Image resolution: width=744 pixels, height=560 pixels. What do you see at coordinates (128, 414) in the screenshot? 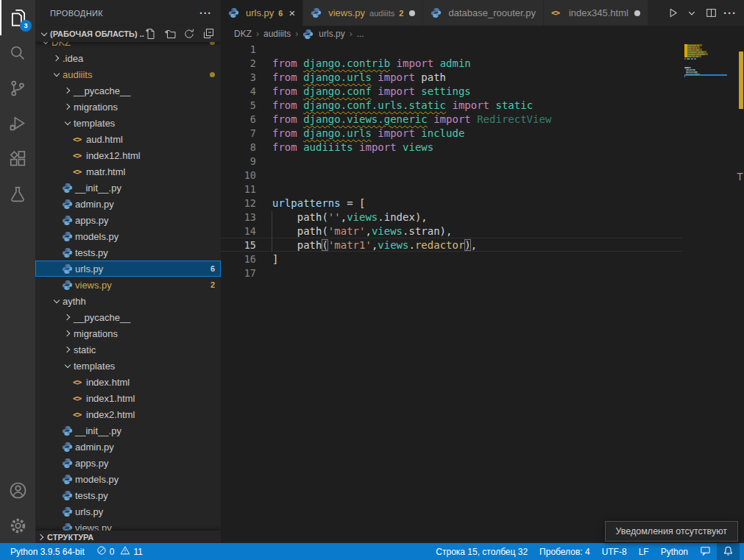
I see `tree-item-index2.html: <>index2.html` at bounding box center [128, 414].